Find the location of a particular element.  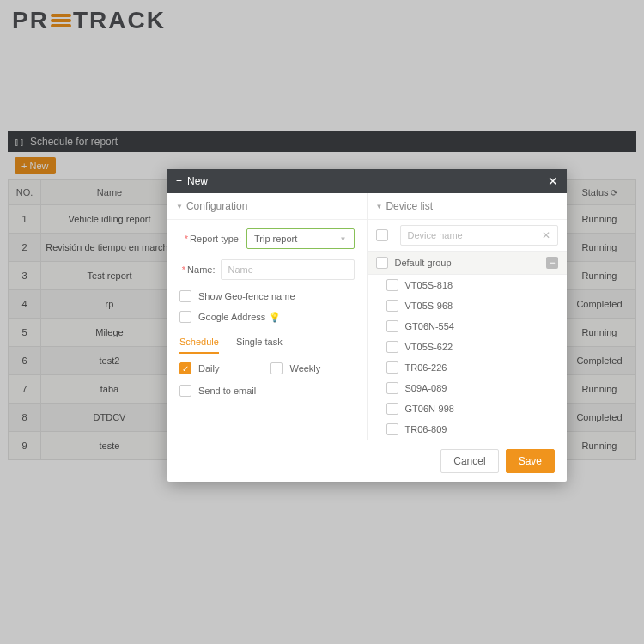

select-all-checkbox is located at coordinates (382, 235).